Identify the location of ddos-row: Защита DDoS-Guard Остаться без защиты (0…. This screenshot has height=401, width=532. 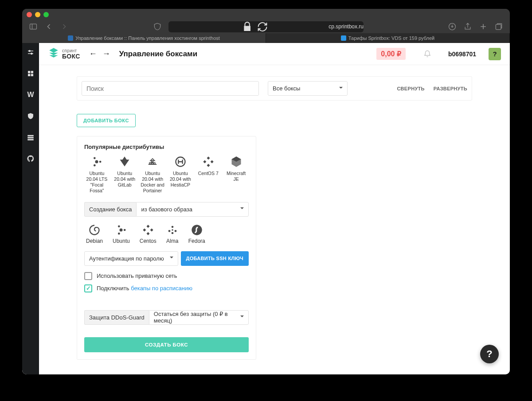
(167, 317).